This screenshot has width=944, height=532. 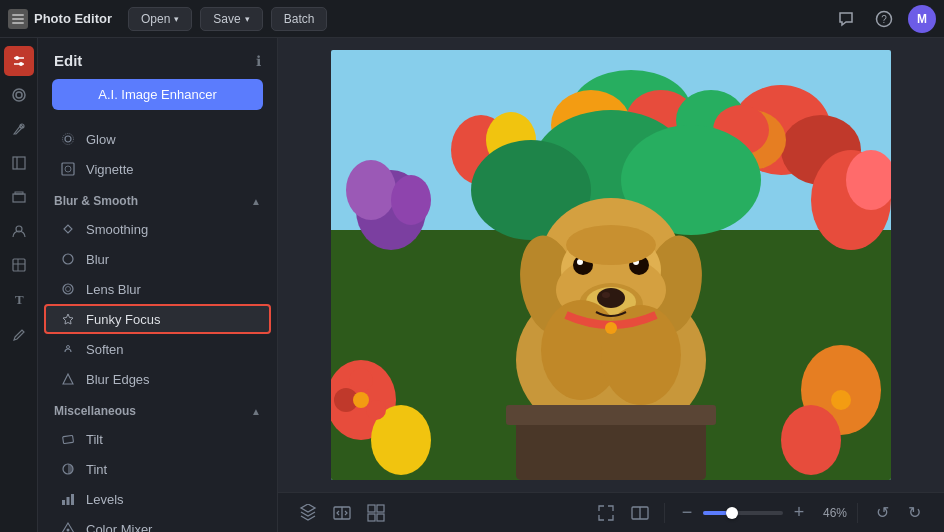 What do you see at coordinates (898, 513) in the screenshot?
I see `undo-redo-controls: ↺ ↻` at bounding box center [898, 513].